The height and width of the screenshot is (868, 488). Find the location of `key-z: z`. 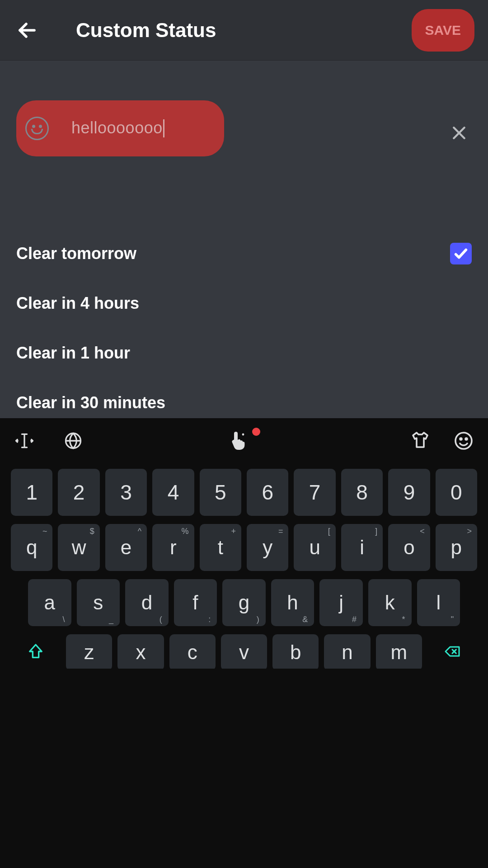

key-z: z is located at coordinates (89, 651).